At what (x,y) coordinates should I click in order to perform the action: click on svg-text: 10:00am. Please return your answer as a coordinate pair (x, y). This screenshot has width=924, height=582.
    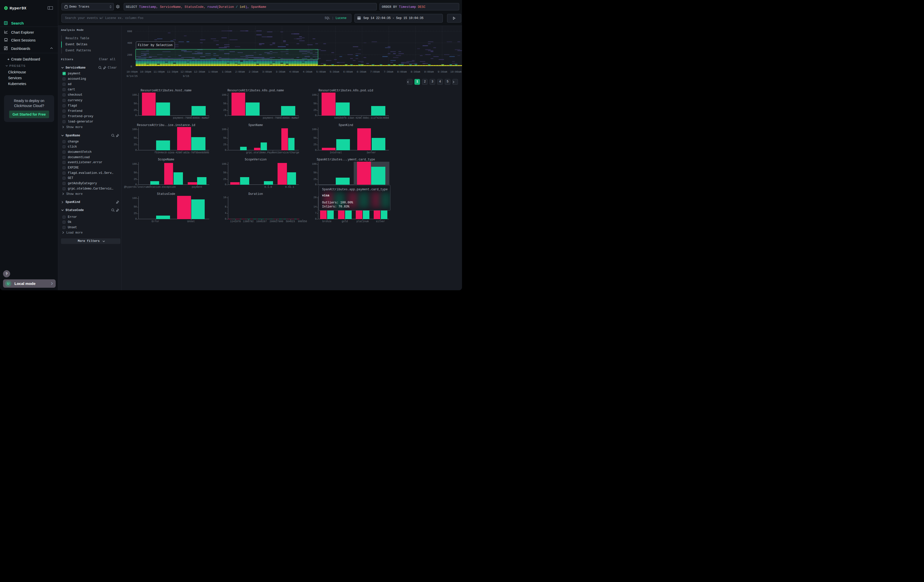
    Looking at the image, I should click on (456, 72).